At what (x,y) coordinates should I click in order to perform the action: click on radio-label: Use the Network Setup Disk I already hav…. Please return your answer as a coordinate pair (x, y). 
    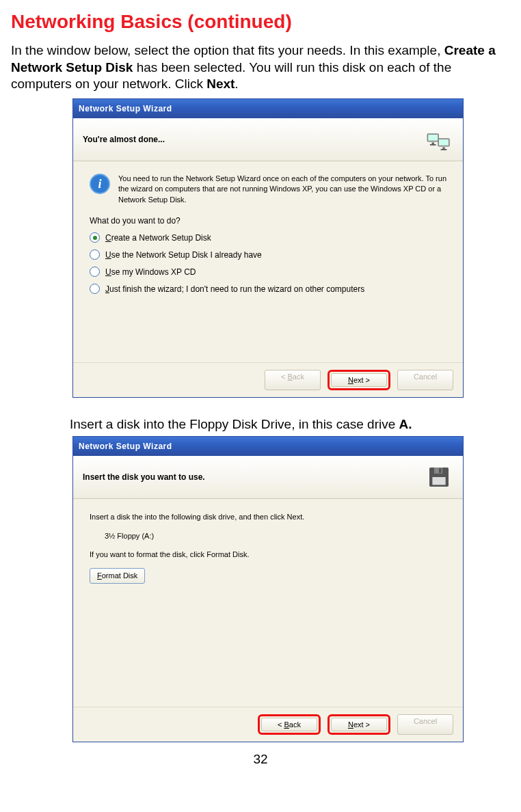
    Looking at the image, I should click on (183, 255).